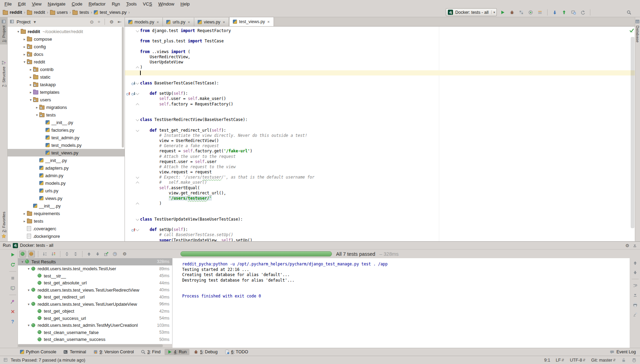 Image resolution: width=640 pixels, height=364 pixels. I want to click on pin-tab-icon, so click(13, 302).